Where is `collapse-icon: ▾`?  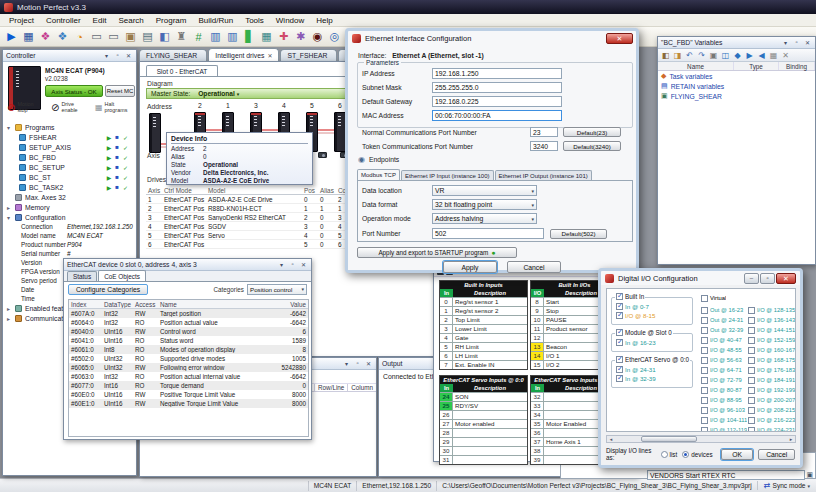 collapse-icon: ▾ is located at coordinates (11, 128).